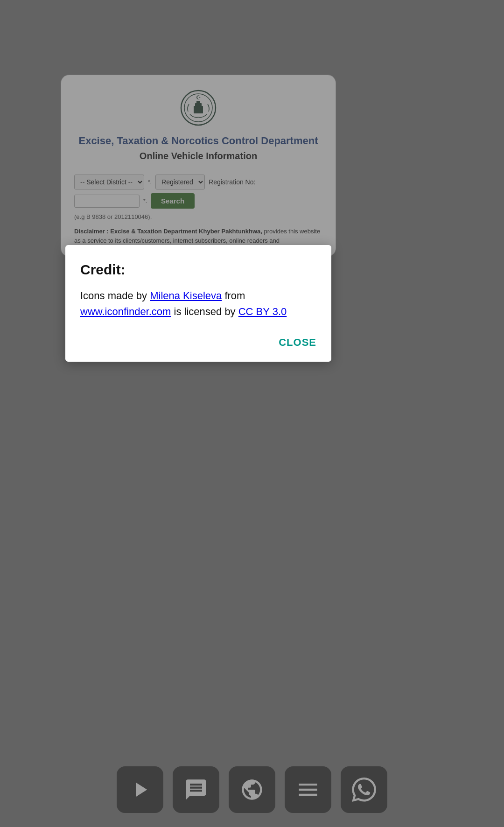 This screenshot has width=504, height=827. I want to click on cc-by-link: CC BY 3.0, so click(263, 312).